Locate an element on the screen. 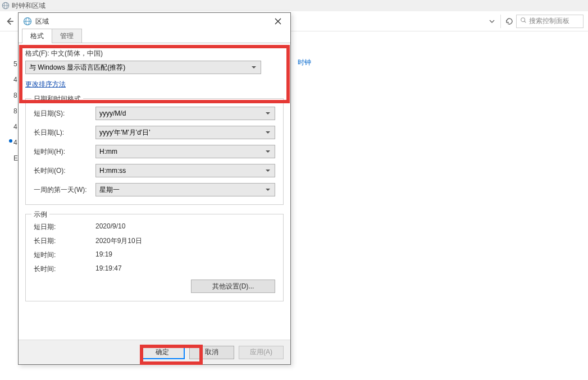 This screenshot has width=588, height=380. ex-long-time-value: 19:19:47 is located at coordinates (109, 269).